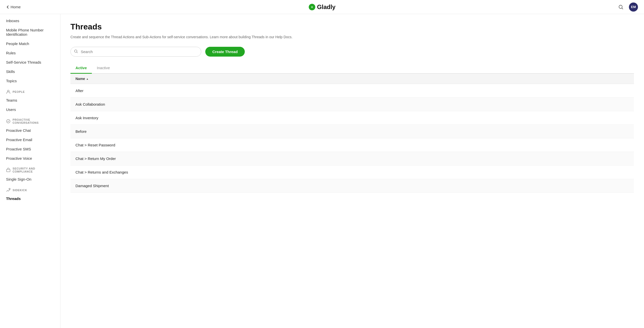 The height and width of the screenshot is (328, 644). What do you see at coordinates (136, 52) in the screenshot?
I see `search-wrapper` at bounding box center [136, 52].